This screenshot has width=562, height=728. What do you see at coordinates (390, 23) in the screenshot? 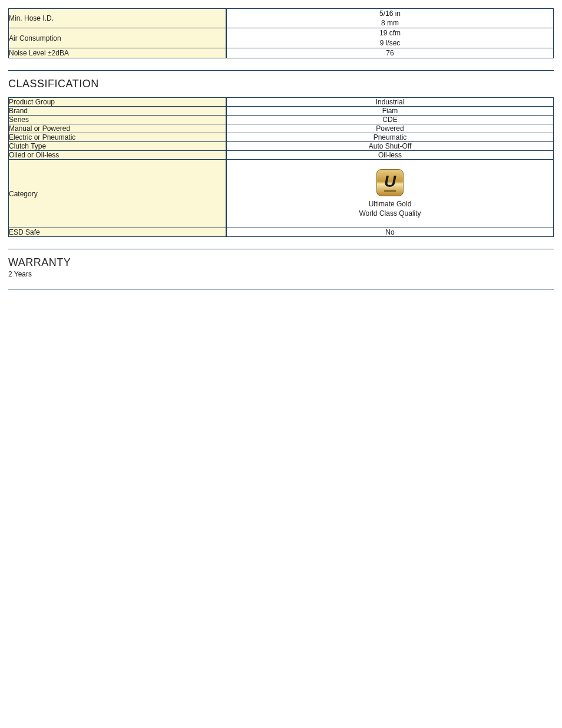
I see `spec-value-line: 8 mm` at bounding box center [390, 23].